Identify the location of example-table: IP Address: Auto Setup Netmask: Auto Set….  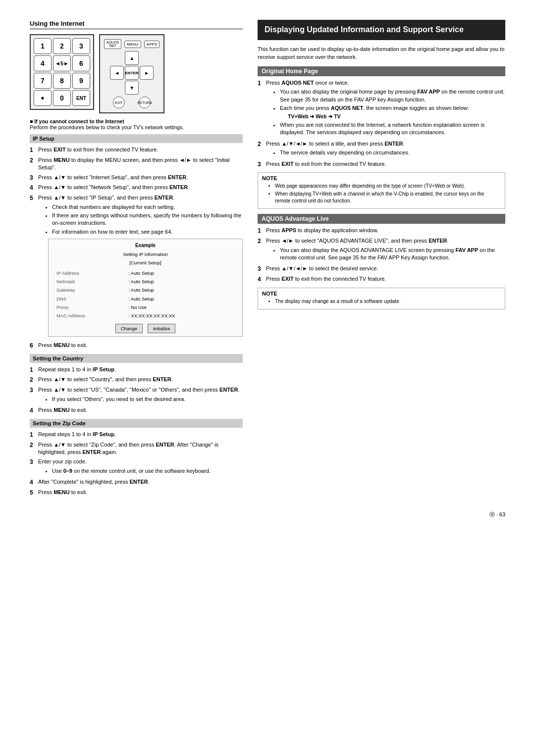
(146, 295).